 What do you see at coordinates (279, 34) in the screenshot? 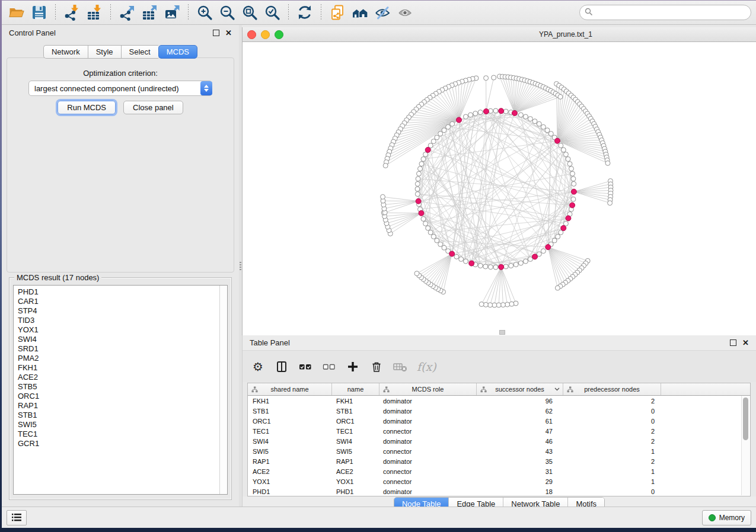
I see `window-zoom-traffic-icon` at bounding box center [279, 34].